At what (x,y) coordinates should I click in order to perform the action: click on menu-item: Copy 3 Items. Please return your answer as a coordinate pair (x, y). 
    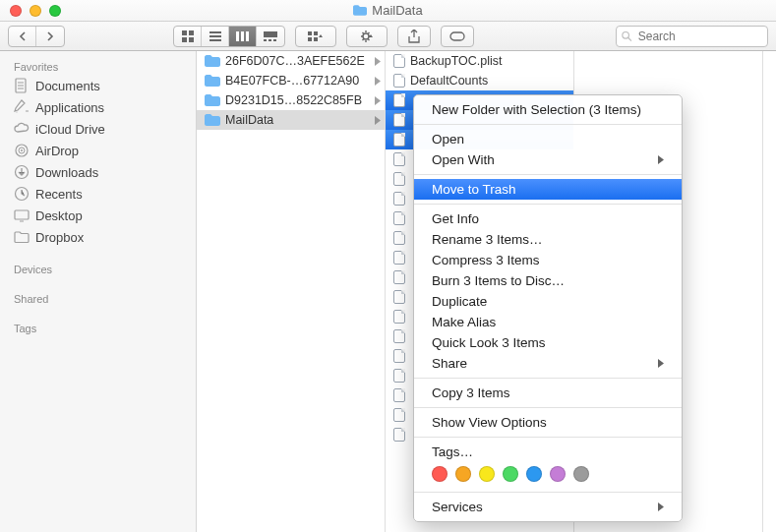
    Looking at the image, I should click on (548, 393).